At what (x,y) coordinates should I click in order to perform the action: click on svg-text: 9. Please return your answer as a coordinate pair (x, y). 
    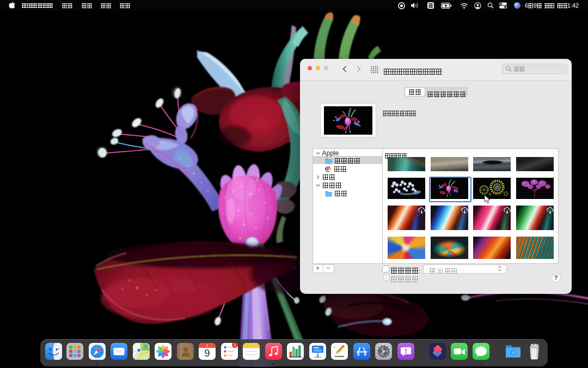
    Looking at the image, I should click on (207, 353).